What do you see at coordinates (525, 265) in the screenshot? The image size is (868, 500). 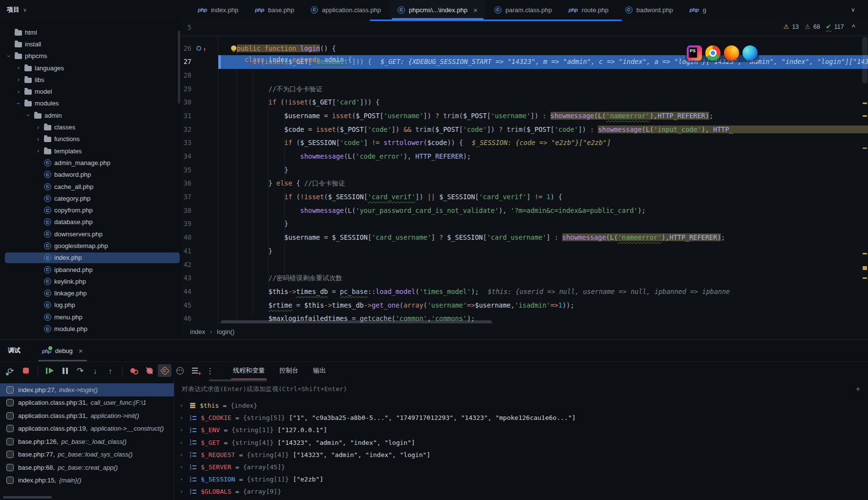 I see `code-line-42: 42` at bounding box center [525, 265].